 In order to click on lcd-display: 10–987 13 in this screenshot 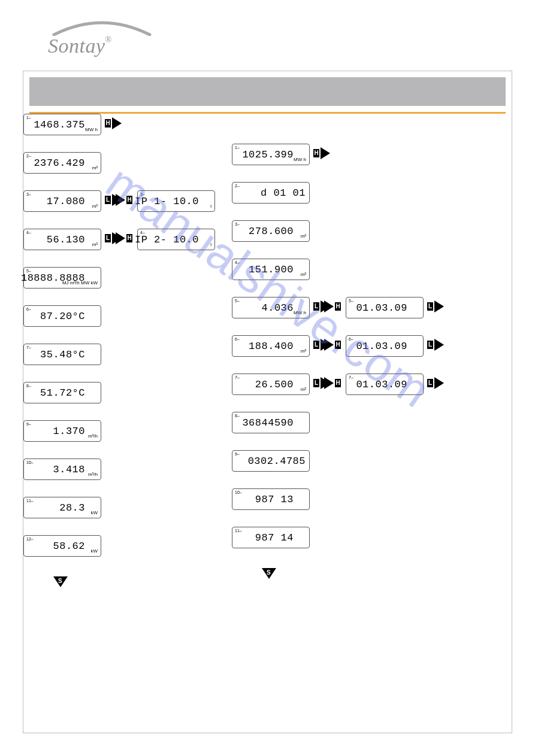, I will do `click(271, 499)`.